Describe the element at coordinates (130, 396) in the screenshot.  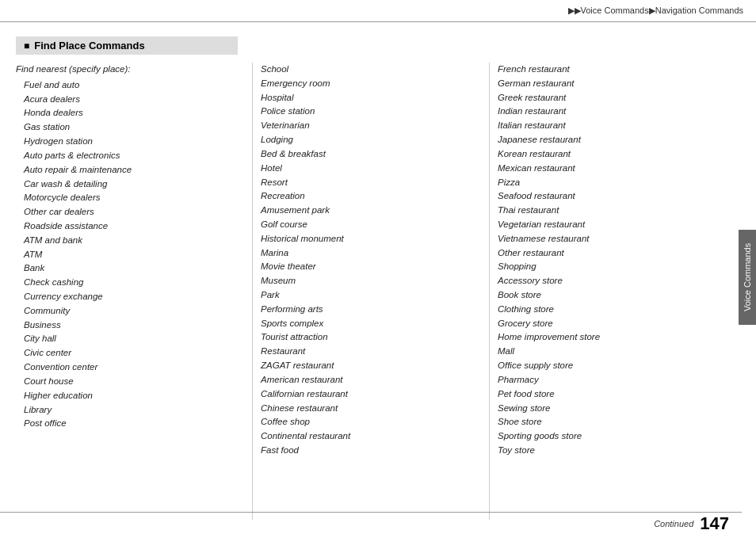
I see `list-item: Higher education` at that location.